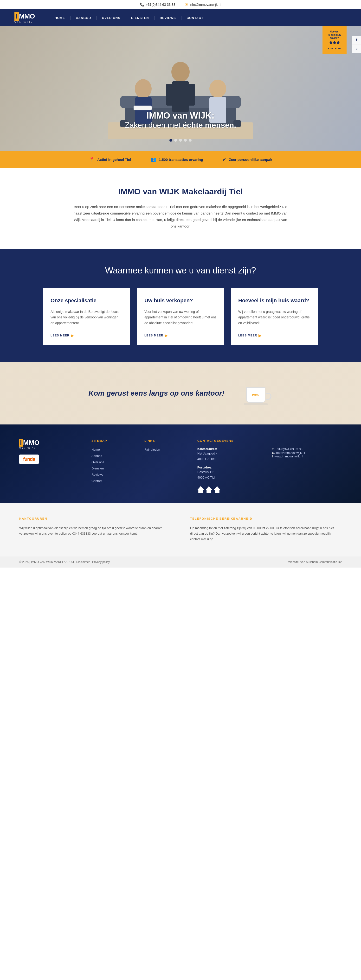  What do you see at coordinates (113, 456) in the screenshot?
I see `footer-link-aanbod: Aanbod` at bounding box center [113, 456].